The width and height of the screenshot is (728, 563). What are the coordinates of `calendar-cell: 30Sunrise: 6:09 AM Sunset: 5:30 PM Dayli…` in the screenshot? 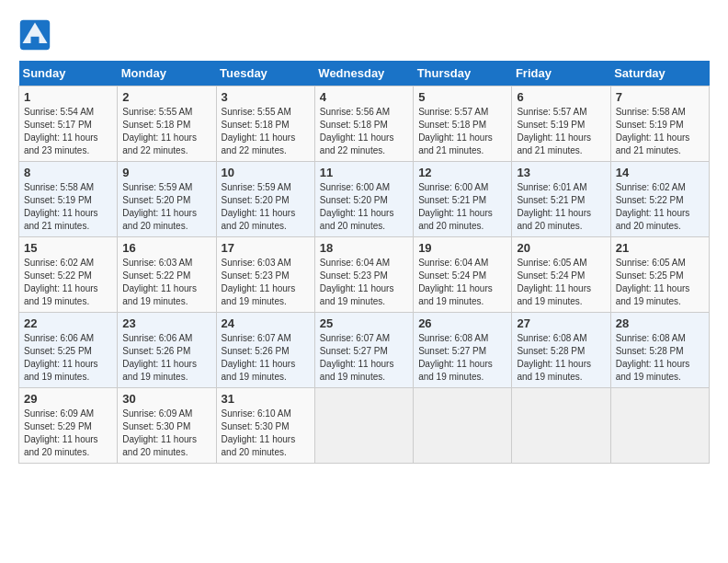 It's located at (167, 426).